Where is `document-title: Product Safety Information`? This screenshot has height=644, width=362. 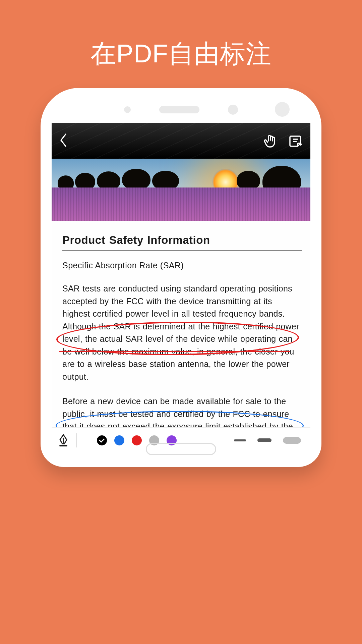
document-title: Product Safety Information is located at coordinates (182, 242).